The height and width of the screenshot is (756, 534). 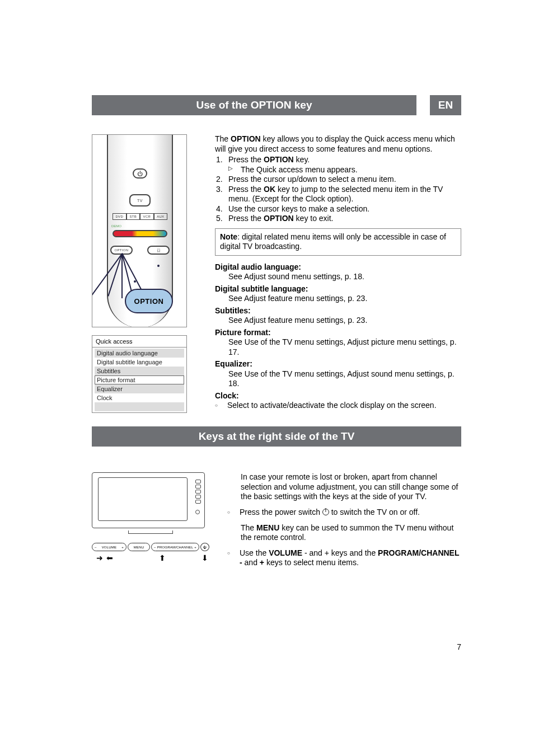 What do you see at coordinates (140, 173) in the screenshot?
I see `power-icon: ⏻` at bounding box center [140, 173].